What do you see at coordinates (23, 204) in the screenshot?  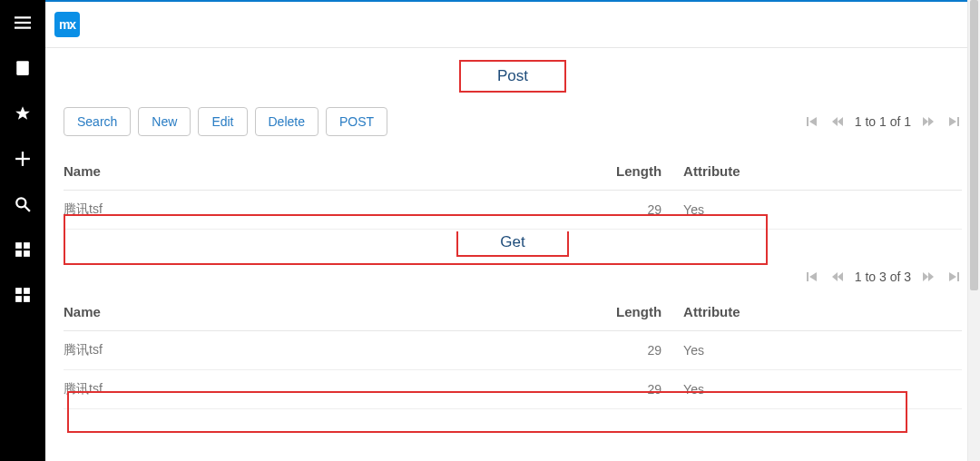 I see `sidebar-search` at bounding box center [23, 204].